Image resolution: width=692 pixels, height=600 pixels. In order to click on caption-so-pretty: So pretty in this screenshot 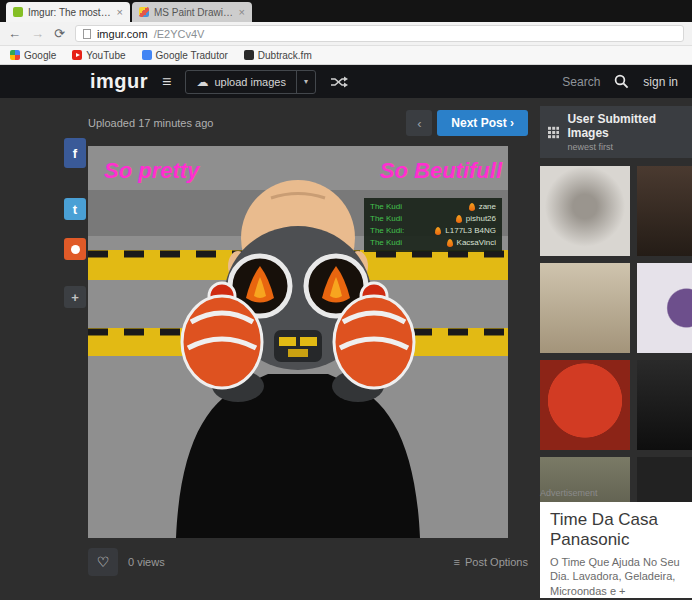, I will do `click(152, 171)`.